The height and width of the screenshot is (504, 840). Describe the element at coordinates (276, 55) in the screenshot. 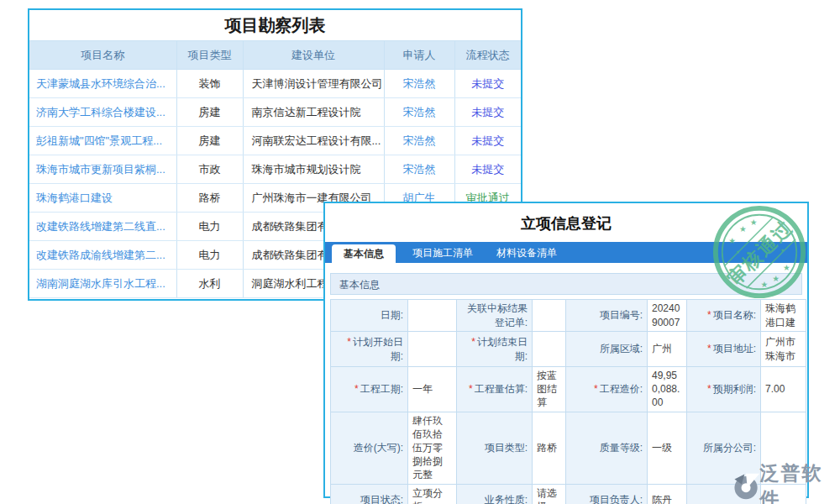

I see `table-header-row: 项目名称 项目类型 建设单位 申请人 流程状态` at that location.